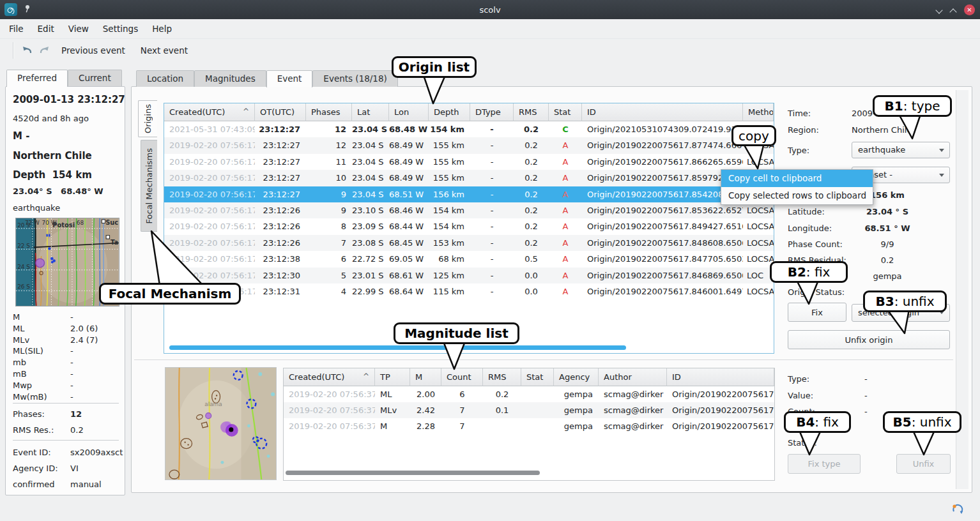 The image size is (980, 521). What do you see at coordinates (164, 50) in the screenshot?
I see `next-event-button: Next event` at bounding box center [164, 50].